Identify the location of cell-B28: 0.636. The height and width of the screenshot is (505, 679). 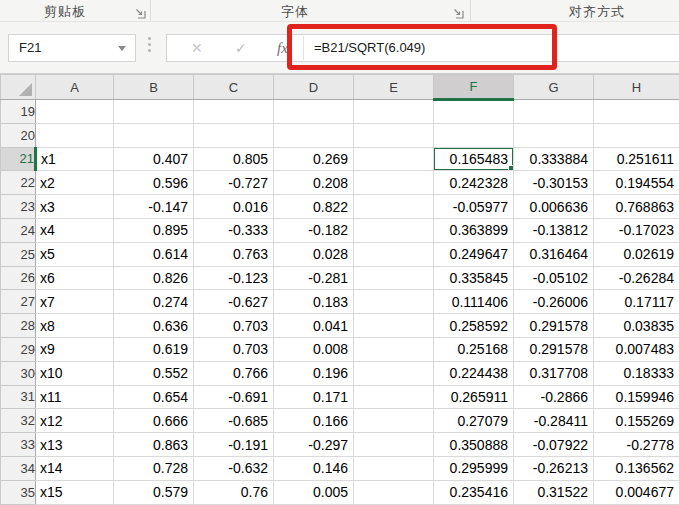
(154, 326).